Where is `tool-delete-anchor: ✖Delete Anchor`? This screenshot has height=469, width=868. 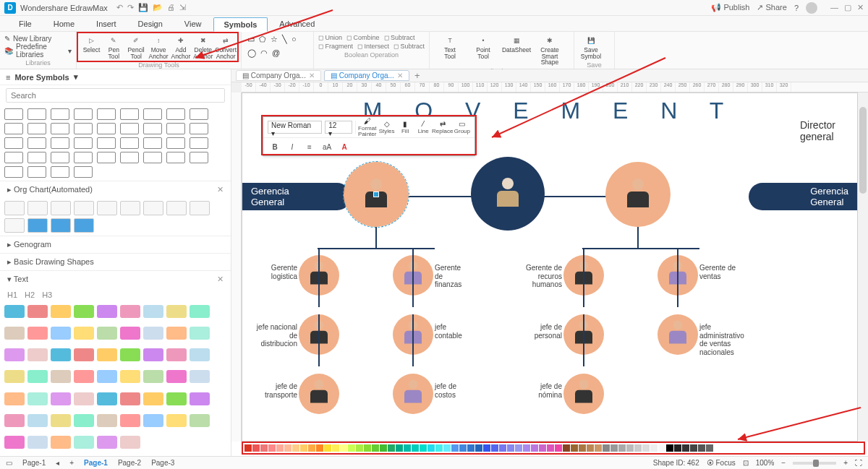 tool-delete-anchor: ✖Delete Anchor is located at coordinates (203, 47).